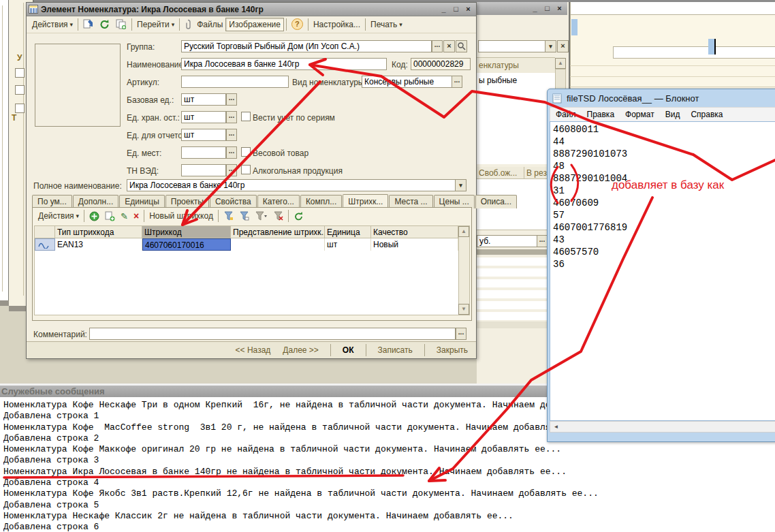  Describe the element at coordinates (110, 217) in the screenshot. I see `copy-row-button` at that location.